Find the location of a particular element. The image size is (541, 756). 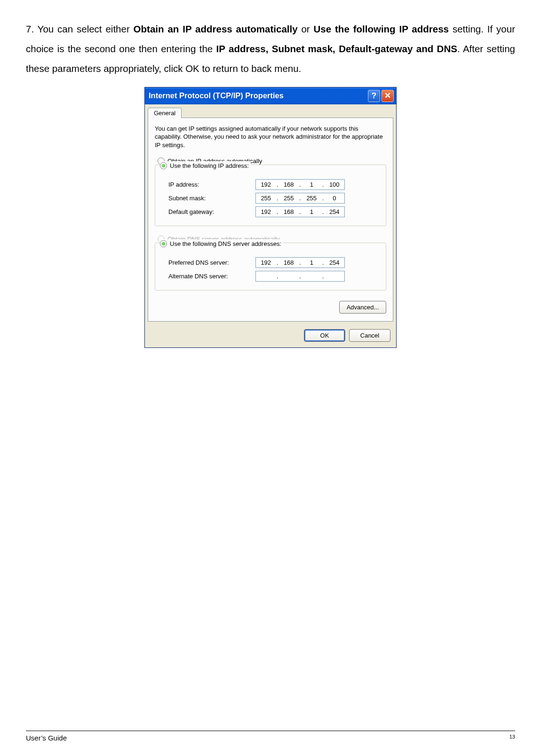

bold-fields: IP address, Subnet mask, Default-gateway… is located at coordinates (337, 49).